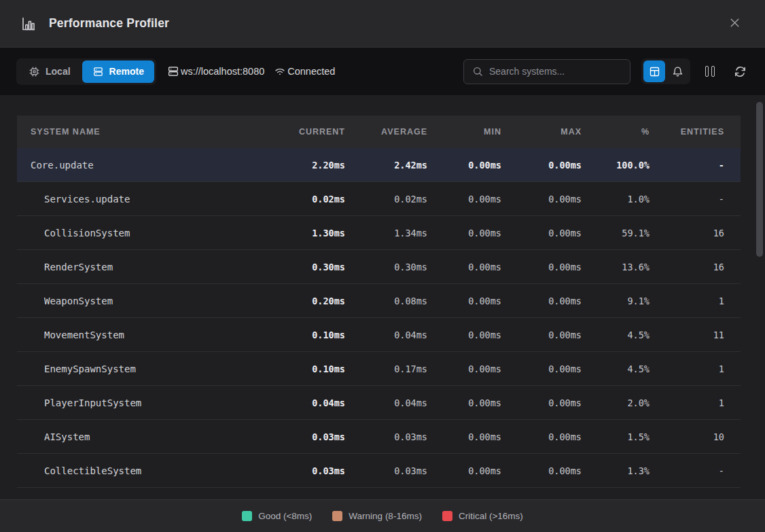  I want to click on column-header-min: MIN, so click(481, 132).